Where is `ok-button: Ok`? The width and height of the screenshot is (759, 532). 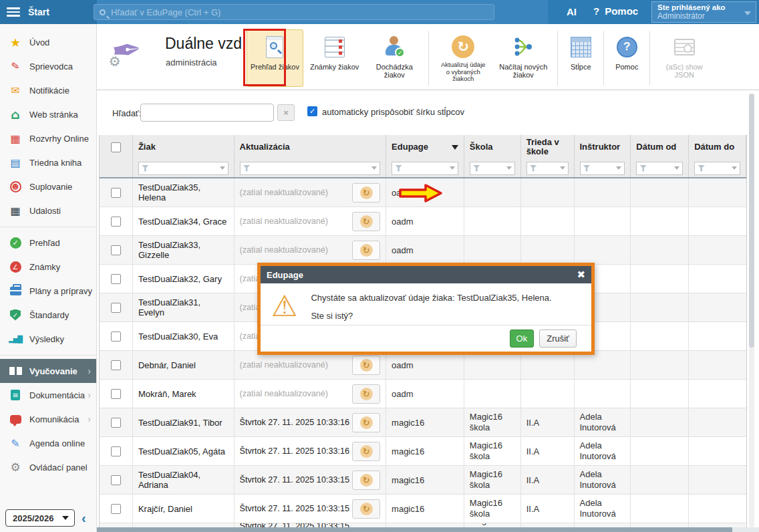
ok-button: Ok is located at coordinates (522, 338).